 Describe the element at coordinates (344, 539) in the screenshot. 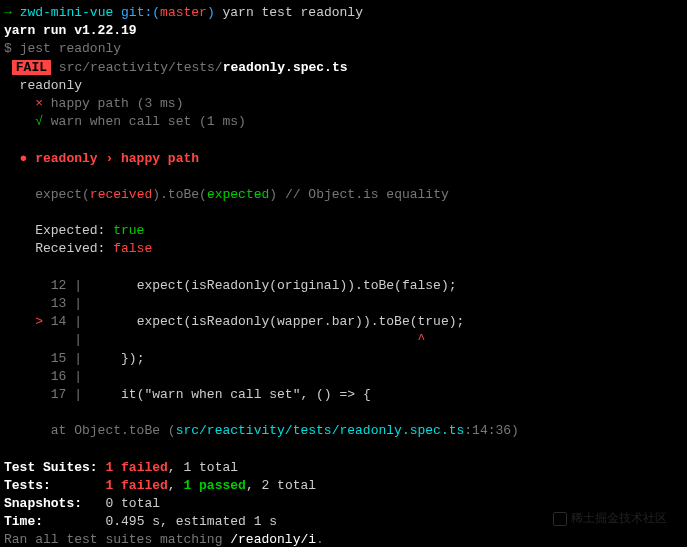

I see `ran-line: Ran all test suites matching /readonly/i…` at that location.